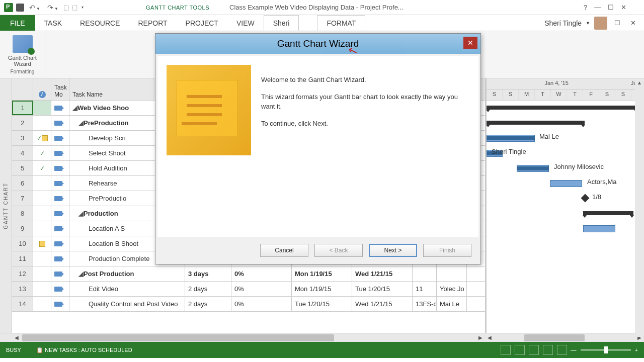  What do you see at coordinates (318, 44) in the screenshot?
I see `dialog-titlebar: Gantt Chart Wizard ✕` at bounding box center [318, 44].